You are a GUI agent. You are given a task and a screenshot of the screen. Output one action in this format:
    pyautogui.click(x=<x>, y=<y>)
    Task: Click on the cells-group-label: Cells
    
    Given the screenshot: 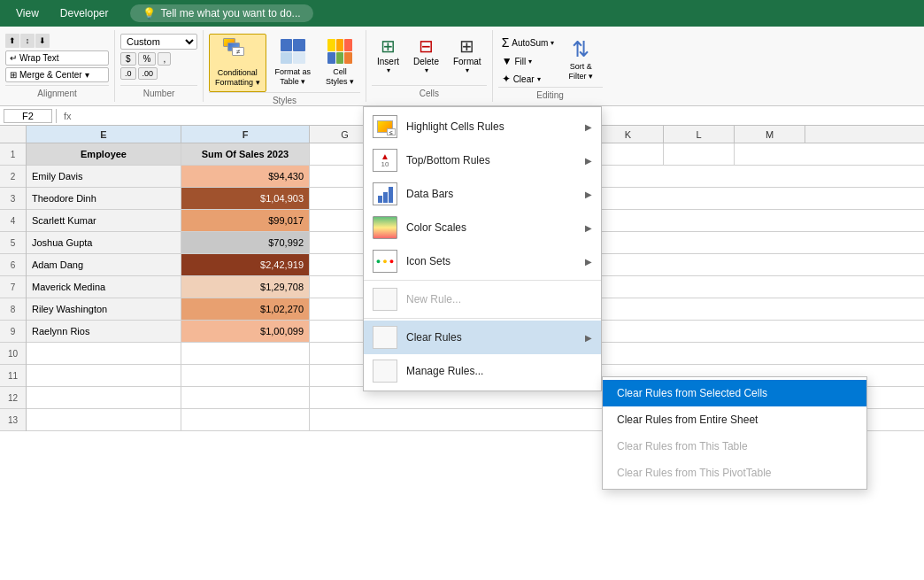 What is the action you would take?
    pyautogui.click(x=429, y=92)
    